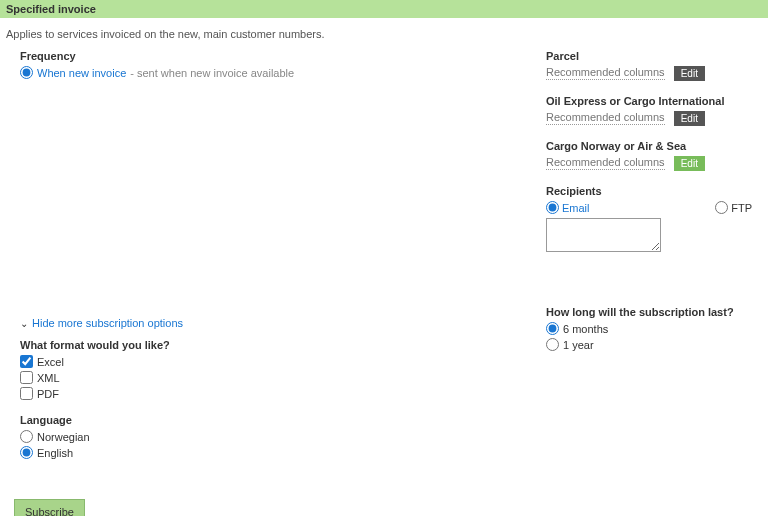  Describe the element at coordinates (552, 328) in the screenshot. I see `duration-6months-radio` at that location.